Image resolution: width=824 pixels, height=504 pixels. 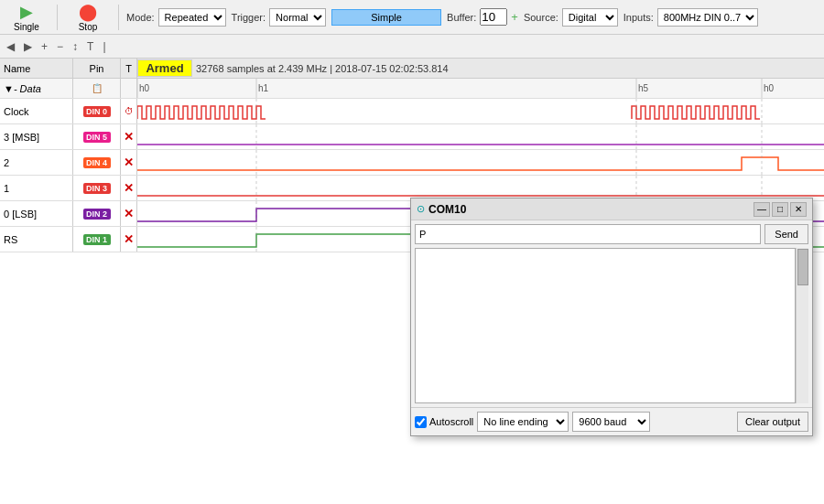 I want to click on fit-icon: ↕, so click(x=75, y=47).